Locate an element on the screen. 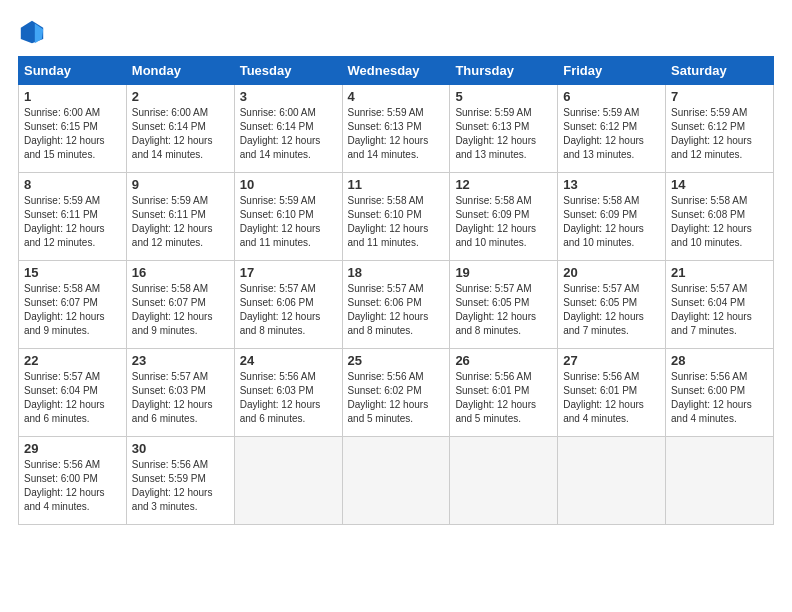 The width and height of the screenshot is (792, 612). table-row: 20Sunrise: 5:57 AM Sunset: 6:05 PM Dayli… is located at coordinates (612, 305).